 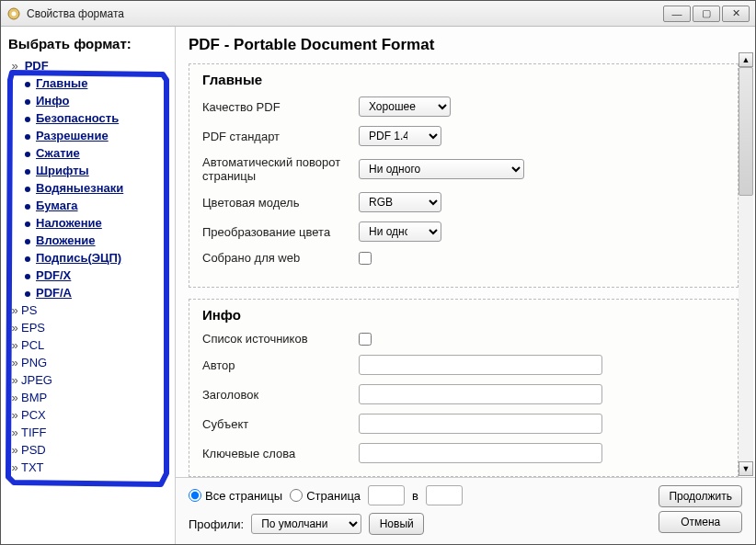 What do you see at coordinates (195, 495) in the screenshot?
I see `all-pages-radio` at bounding box center [195, 495].